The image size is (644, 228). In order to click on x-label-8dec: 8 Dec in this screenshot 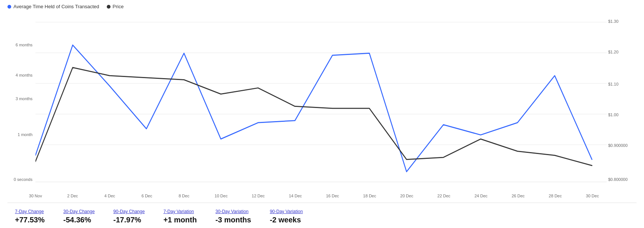, I will do `click(184, 196)`.